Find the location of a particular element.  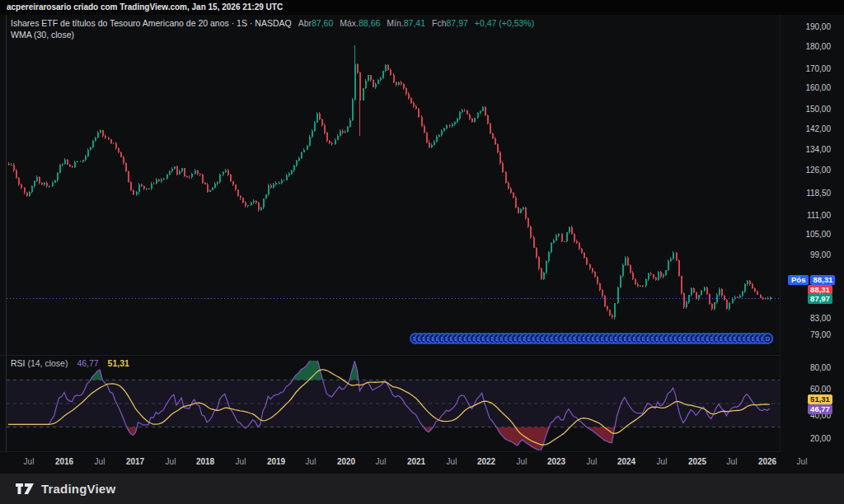

pane-left-border is located at coordinates (7, 233).